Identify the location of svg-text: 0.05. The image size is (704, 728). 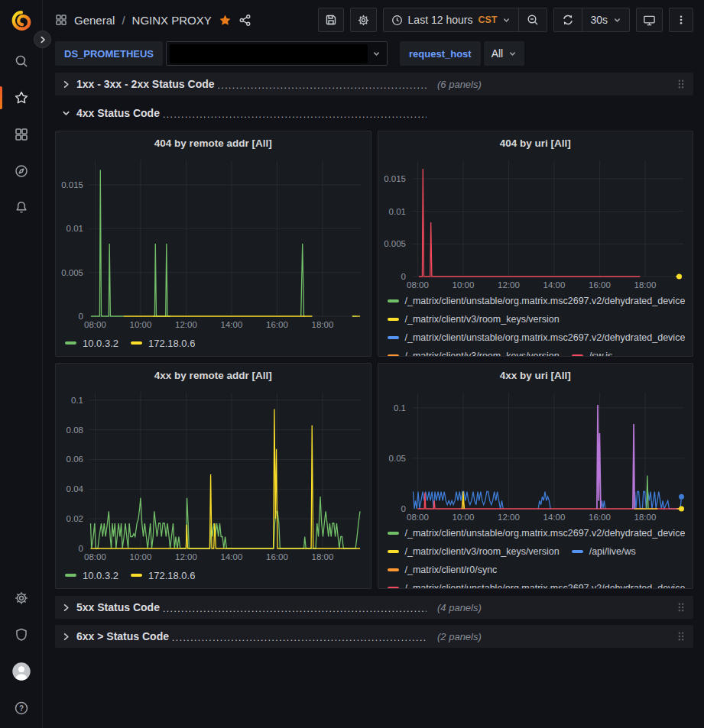
(397, 458).